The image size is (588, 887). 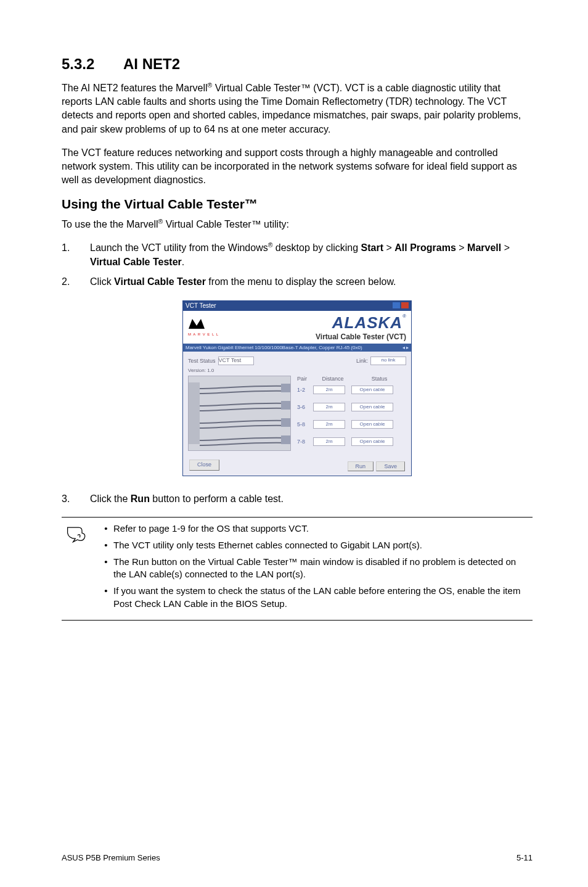 I want to click on page-footer: ASUS P5B Premium Series 5-11, so click(x=297, y=839).